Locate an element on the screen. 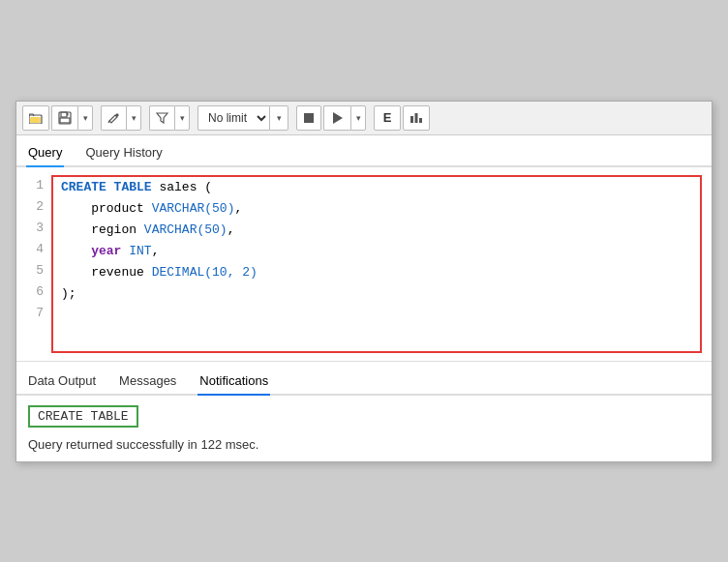  limit-selector: No limit ▾ is located at coordinates (243, 118).